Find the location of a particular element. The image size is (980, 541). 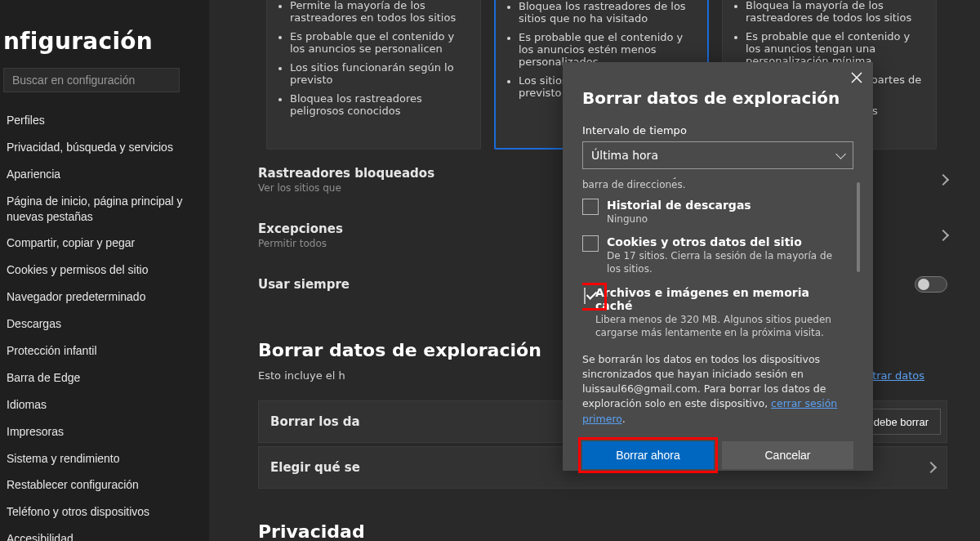

nav-downloads: Descargas is located at coordinates (105, 324).